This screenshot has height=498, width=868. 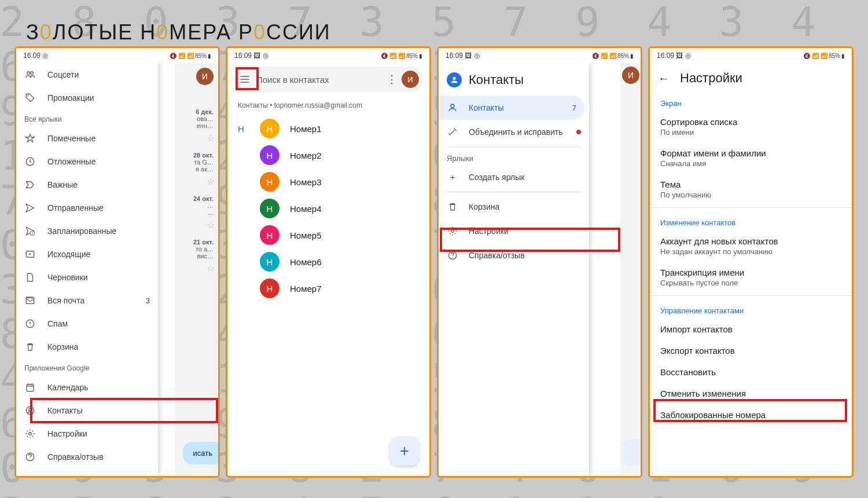 What do you see at coordinates (751, 277) in the screenshot?
I see `settings-item: Транскрипция имениСкрывать пустое поле` at bounding box center [751, 277].